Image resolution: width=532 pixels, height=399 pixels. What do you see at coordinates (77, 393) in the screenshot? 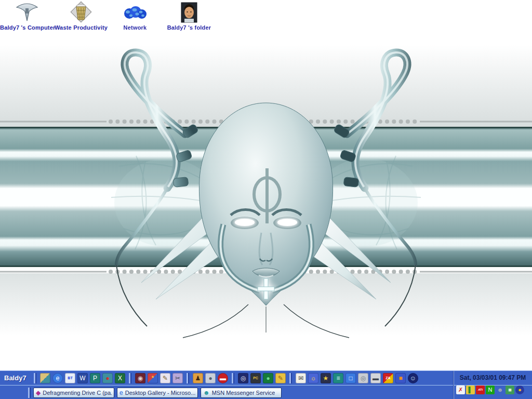
I see `task-button-label: Defragmenting Drive C (pa...` at bounding box center [77, 393].